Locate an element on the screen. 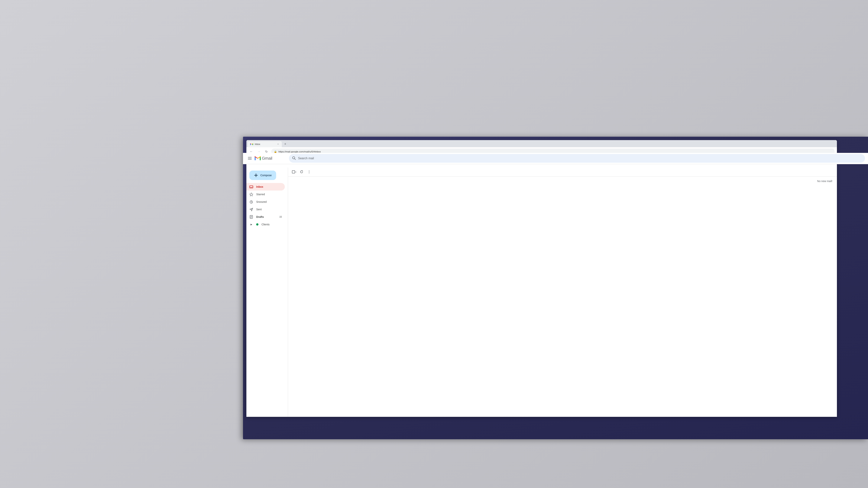 Image resolution: width=868 pixels, height=488 pixels. sidebar-item-snoozed: Snoozed is located at coordinates (266, 202).